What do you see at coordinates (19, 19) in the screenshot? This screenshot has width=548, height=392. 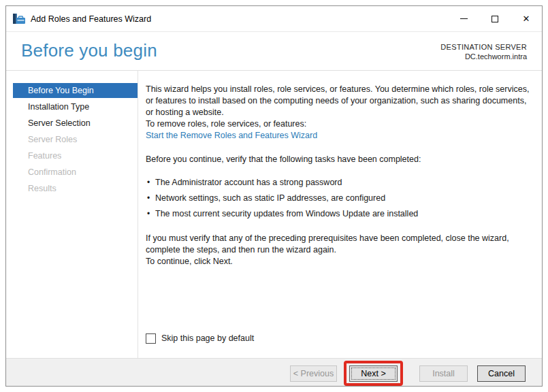 I see `roles-wizard-icon` at bounding box center [19, 19].